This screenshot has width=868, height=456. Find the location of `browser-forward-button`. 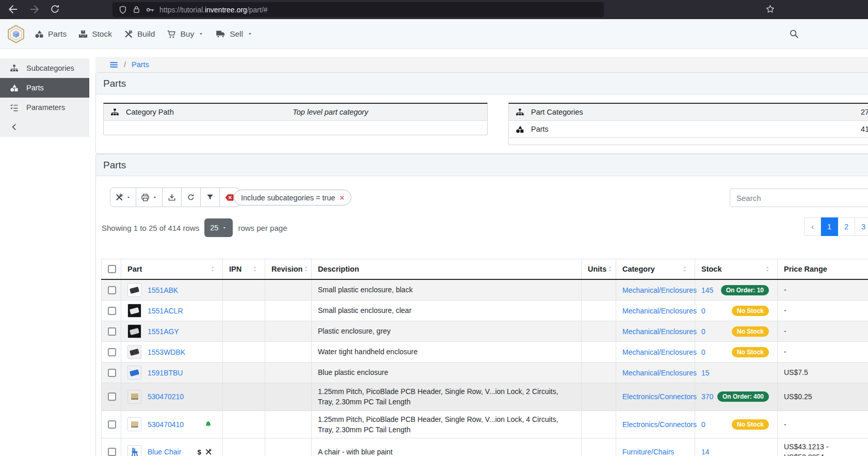

browser-forward-button is located at coordinates (35, 9).